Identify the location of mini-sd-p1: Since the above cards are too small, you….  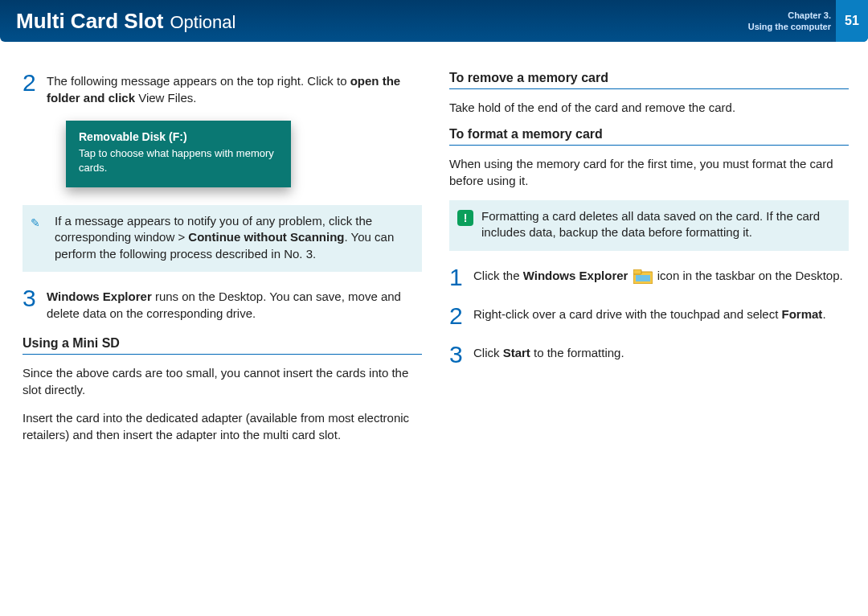
(222, 381).